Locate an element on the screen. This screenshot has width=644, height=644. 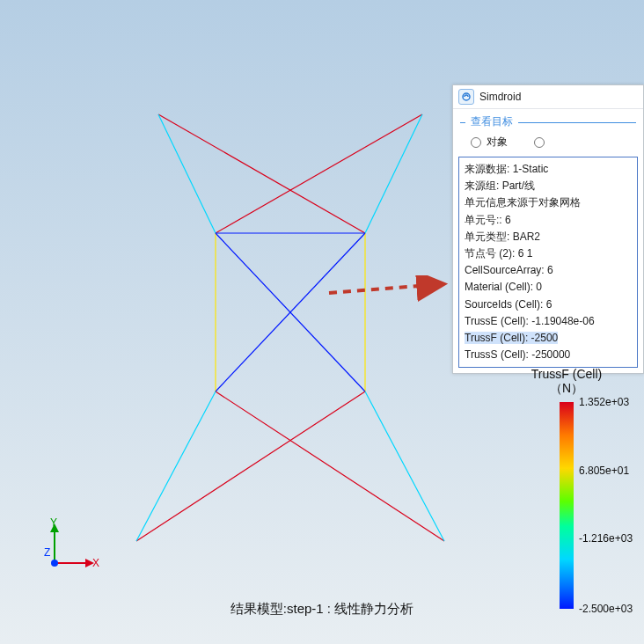
detail-row: CellSourceArray: 6 is located at coordinates (548, 271).